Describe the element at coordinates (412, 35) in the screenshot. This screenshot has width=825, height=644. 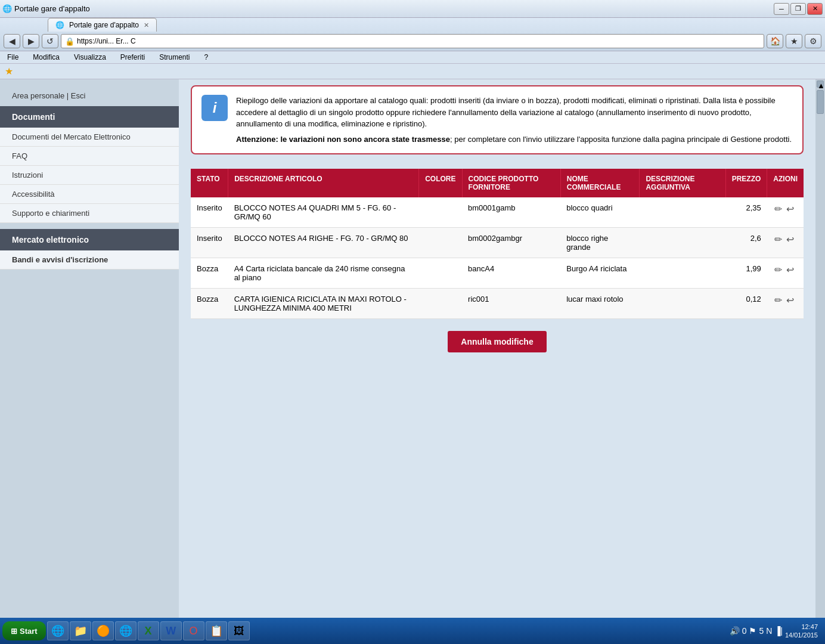
I see `browser-chrome: 🌐 Portale gare d'appalto ✕ ◀ ▶ ↺ 🔒 🏠 ★ ⚙` at that location.